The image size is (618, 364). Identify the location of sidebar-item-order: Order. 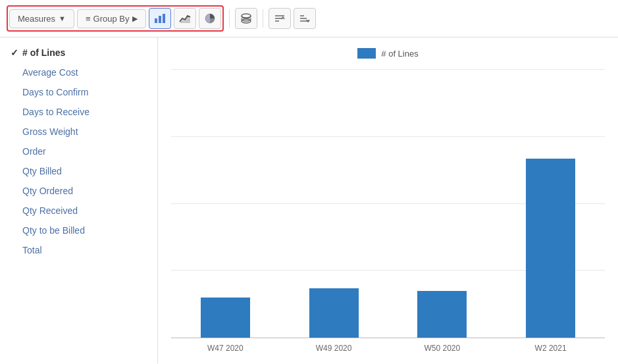
(79, 151).